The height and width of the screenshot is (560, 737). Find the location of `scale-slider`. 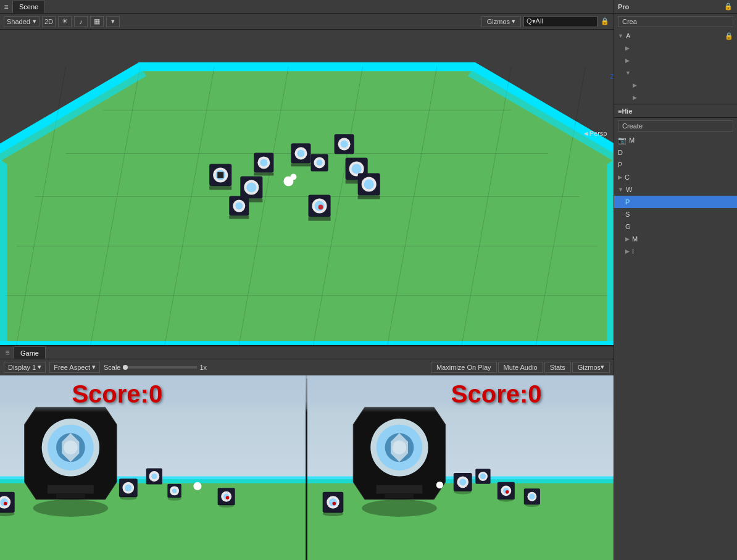

scale-slider is located at coordinates (160, 367).